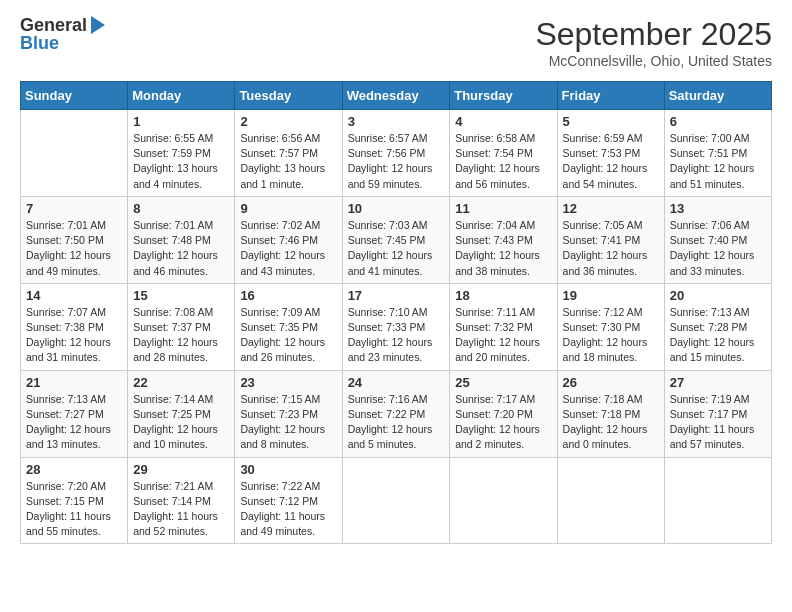 This screenshot has height=612, width=792. Describe the element at coordinates (181, 122) in the screenshot. I see `day-number: 1` at that location.